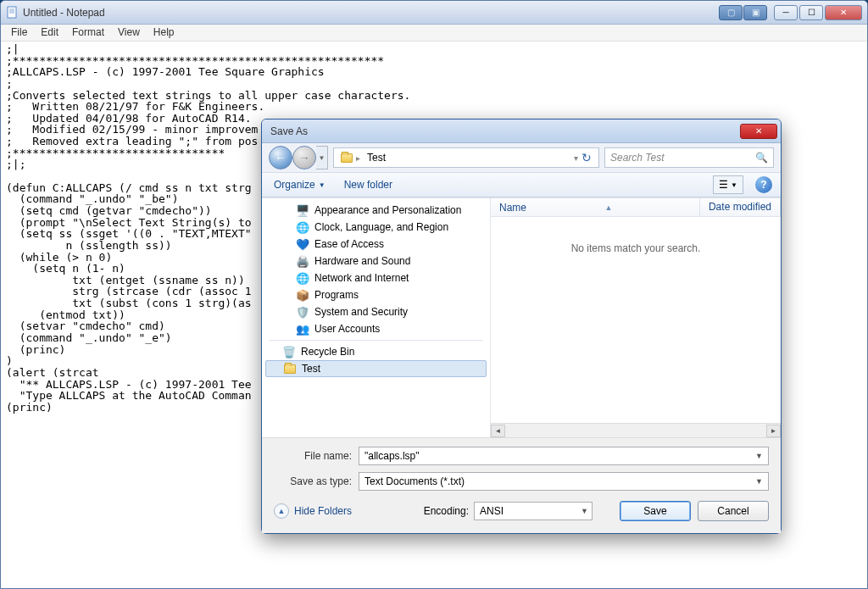 This screenshot has width=868, height=589. What do you see at coordinates (759, 131) in the screenshot?
I see `dialog-close-button: ✕` at bounding box center [759, 131].